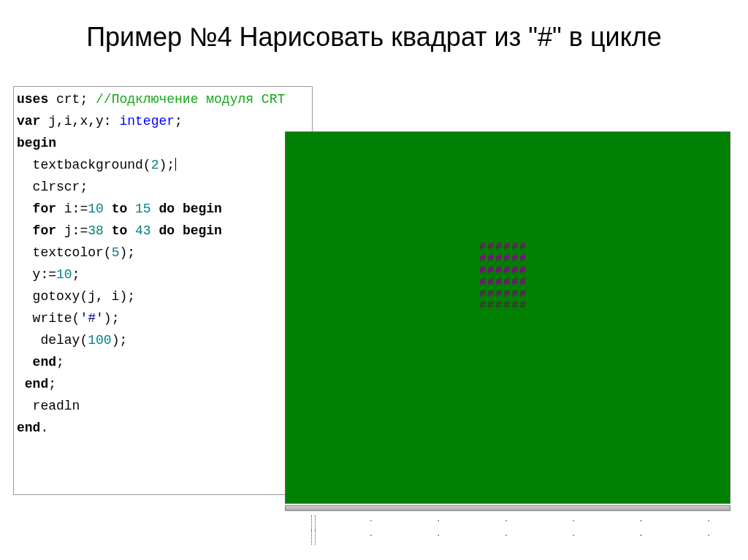 The image size is (748, 560). What do you see at coordinates (80, 121) in the screenshot?
I see `code-text: j,i,x,y:` at bounding box center [80, 121].